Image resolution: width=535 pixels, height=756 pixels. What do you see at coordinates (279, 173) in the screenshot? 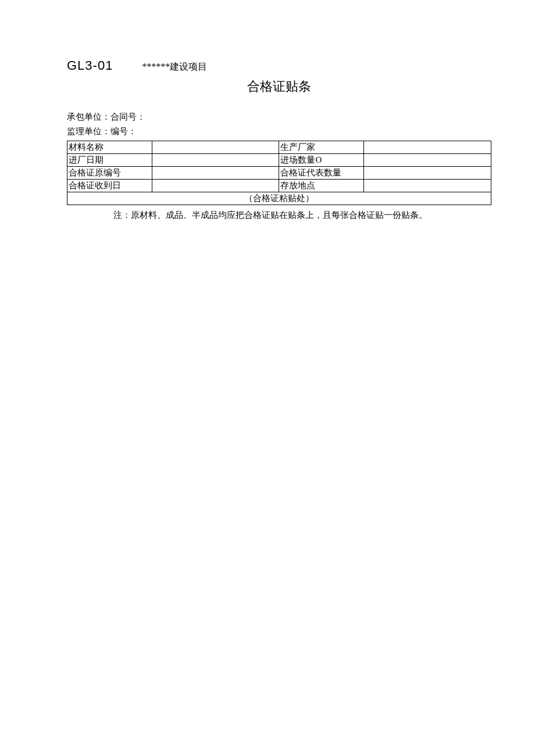
I see `main-table: 材料名称 生产厂家 进厂日期 进场数量O 合格证原编号 合格证代表数量 合格证收…` at bounding box center [279, 173].